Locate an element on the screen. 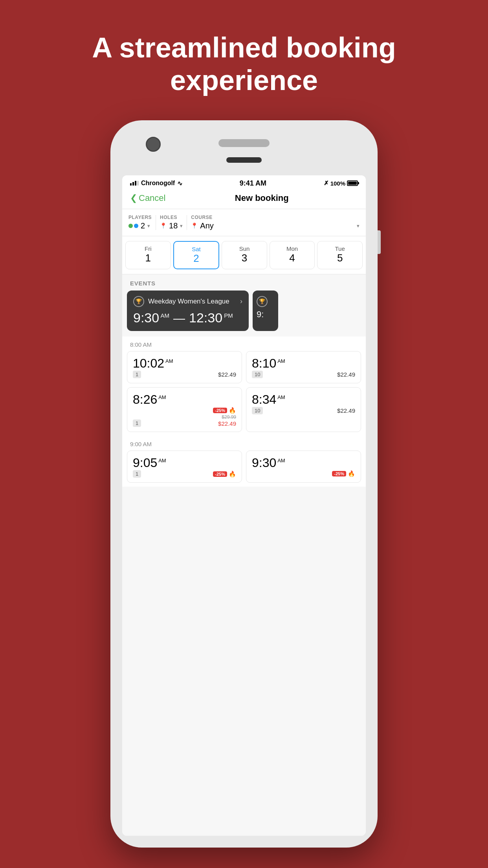 The image size is (488, 868). time-group-9am: 9:00 AM 9:05 AM 1 -25% 🔥 is located at coordinates (244, 462).